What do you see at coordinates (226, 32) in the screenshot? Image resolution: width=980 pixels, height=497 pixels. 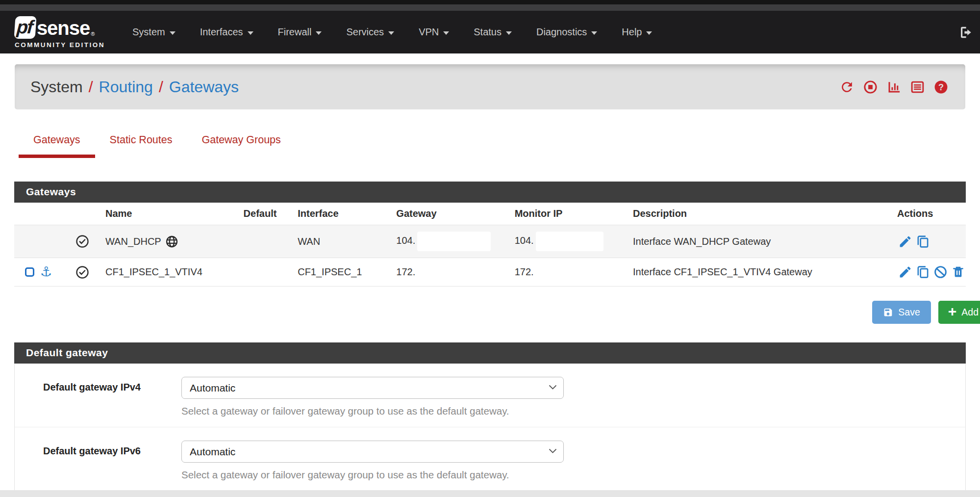 I see `nav-item-interfaces: Interfaces` at bounding box center [226, 32].